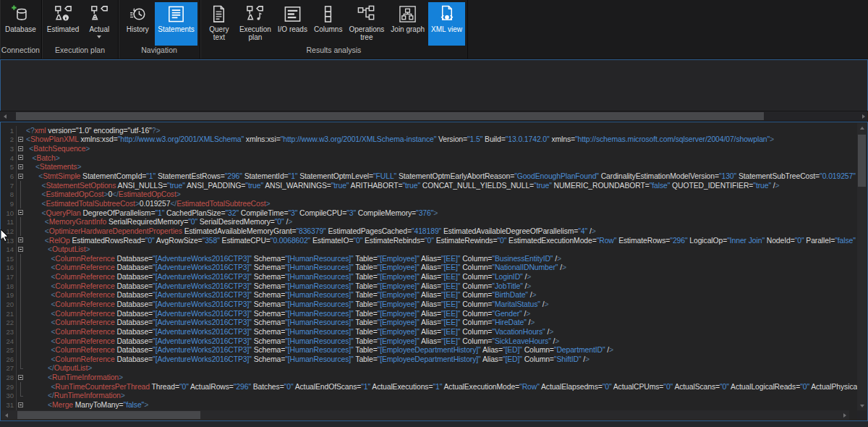 This screenshot has height=427, width=868. I want to click on line-number: 15, so click(9, 259).